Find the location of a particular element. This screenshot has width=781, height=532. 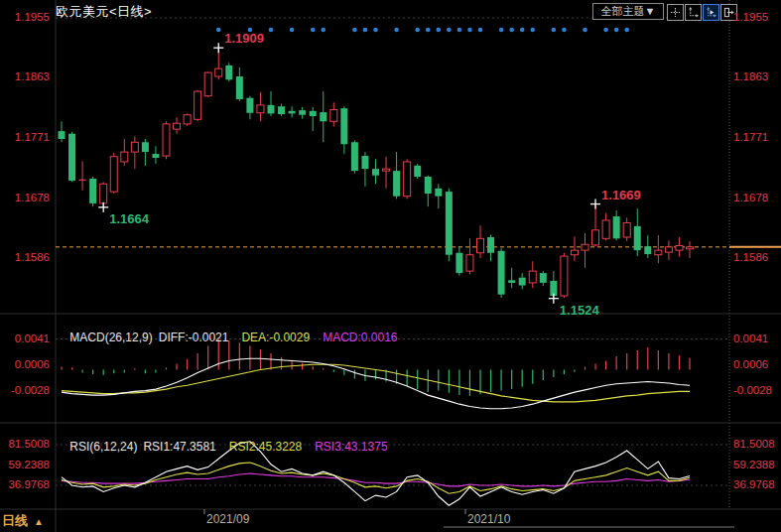

axis-scale-icon is located at coordinates (711, 12).